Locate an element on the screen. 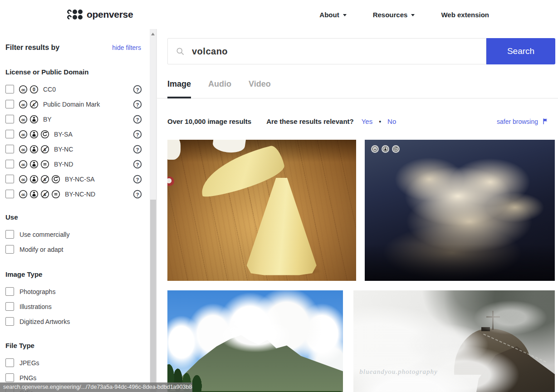 The height and width of the screenshot is (392, 558). cc0-checkbox is located at coordinates (10, 89).